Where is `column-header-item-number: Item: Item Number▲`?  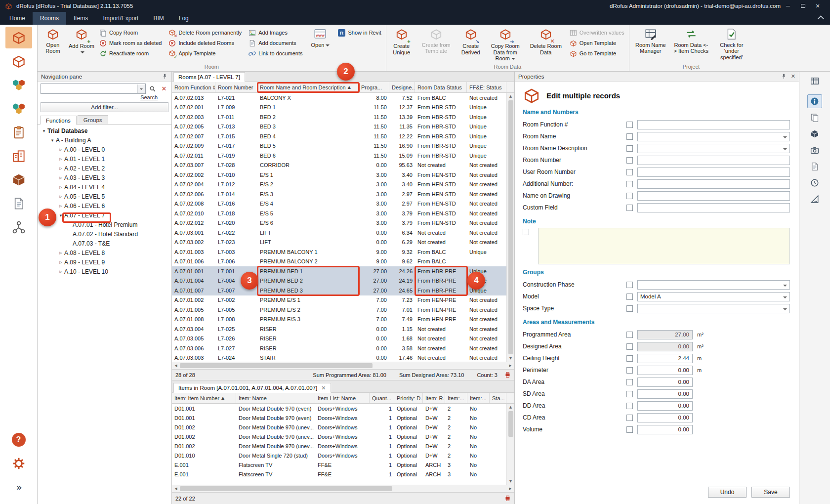 column-header-item-number: Item: Item Number▲ is located at coordinates (204, 398).